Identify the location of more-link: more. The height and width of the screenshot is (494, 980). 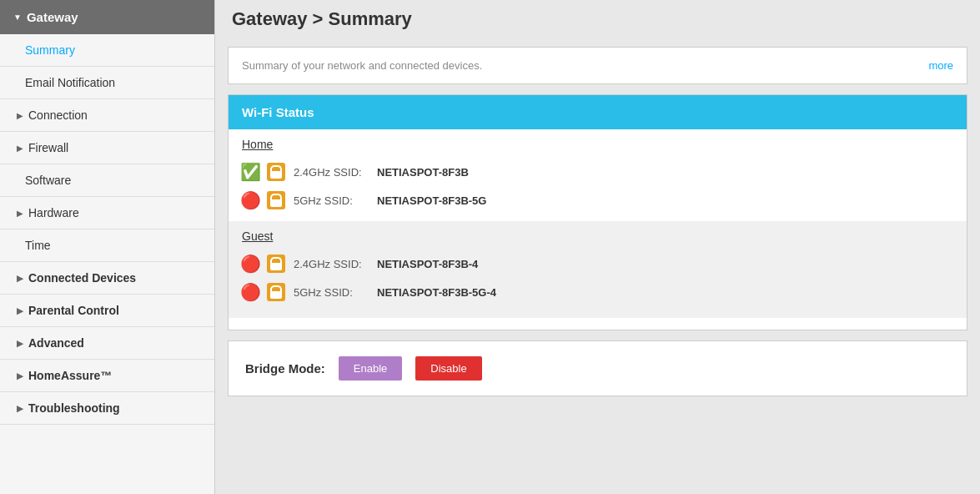
(941, 65).